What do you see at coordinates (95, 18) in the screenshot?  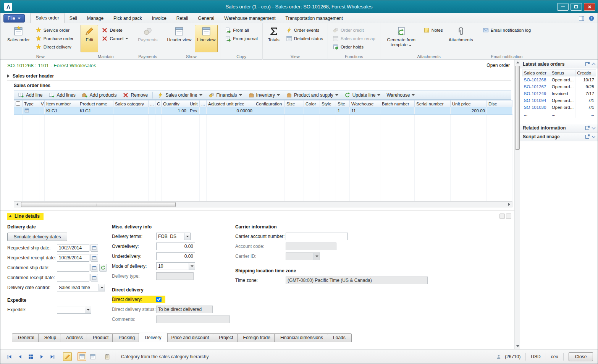 I see `tab-manage: Manage` at bounding box center [95, 18].